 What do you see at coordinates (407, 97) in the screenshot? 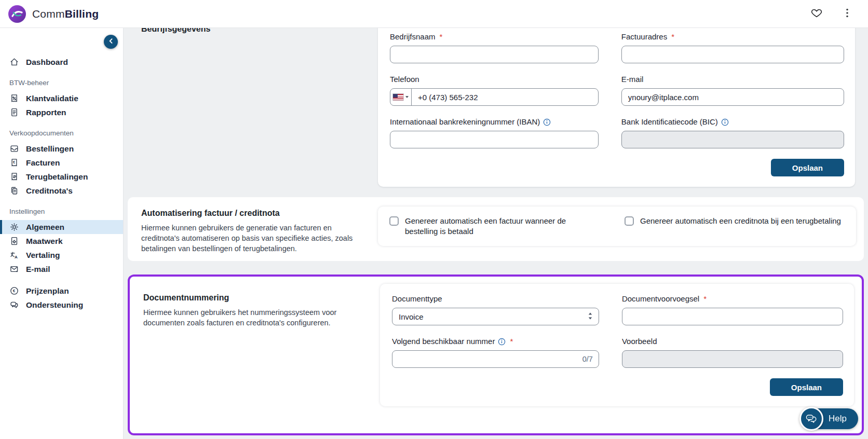
I see `caret-down-icon` at bounding box center [407, 97].